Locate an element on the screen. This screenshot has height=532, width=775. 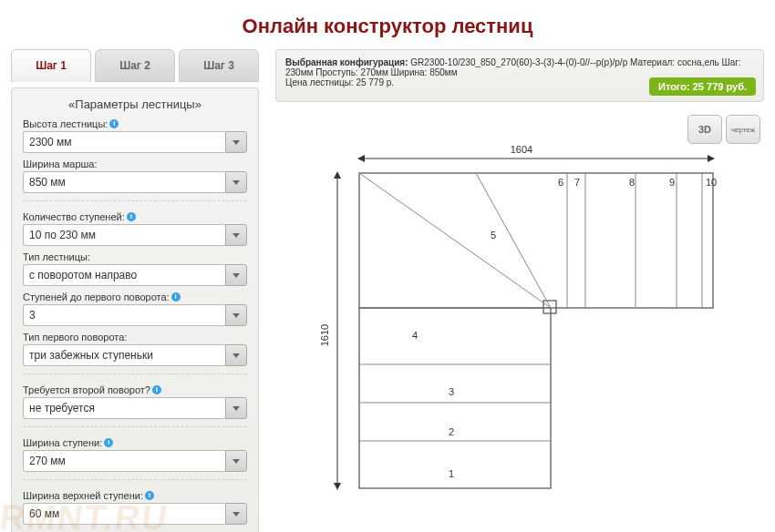
svg-text: 4 is located at coordinates (415, 335).